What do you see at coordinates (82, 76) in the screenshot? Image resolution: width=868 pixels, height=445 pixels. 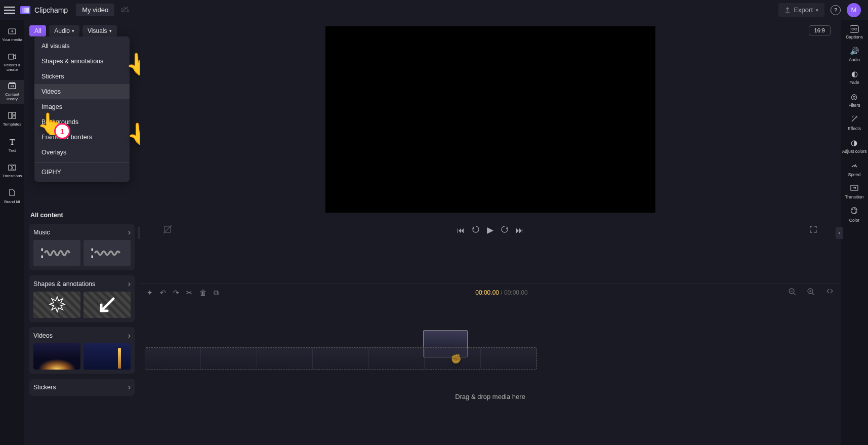 I see `dropdown-item-stickers: Stickers` at bounding box center [82, 76].